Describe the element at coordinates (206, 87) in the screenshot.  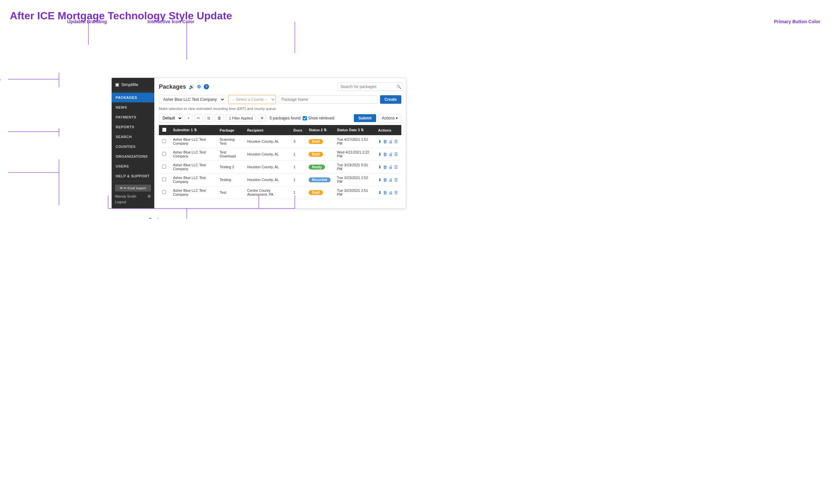
I see `help-icon: ?` at that location.